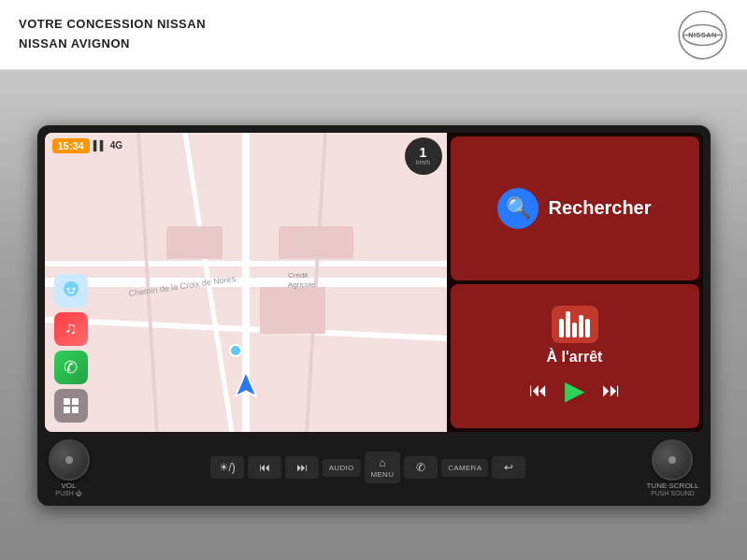 Image resolution: width=747 pixels, height=560 pixels. I want to click on camera-label: CAMERA, so click(465, 467).